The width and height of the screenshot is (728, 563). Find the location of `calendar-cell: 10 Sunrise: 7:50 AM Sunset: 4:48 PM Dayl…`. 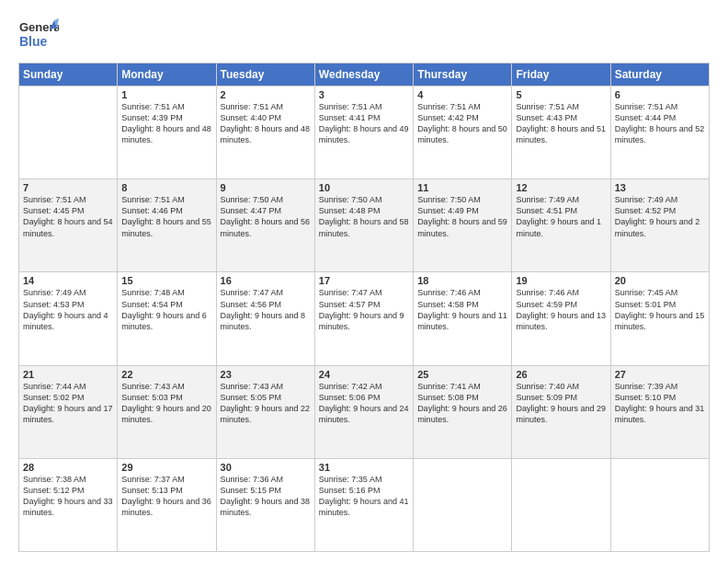

calendar-cell: 10 Sunrise: 7:50 AM Sunset: 4:48 PM Dayl… is located at coordinates (364, 226).